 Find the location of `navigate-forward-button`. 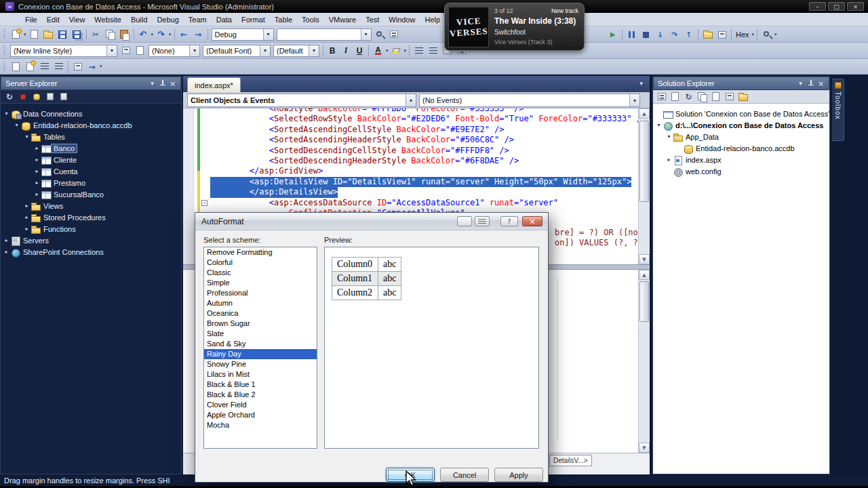

navigate-forward-button is located at coordinates (198, 35).